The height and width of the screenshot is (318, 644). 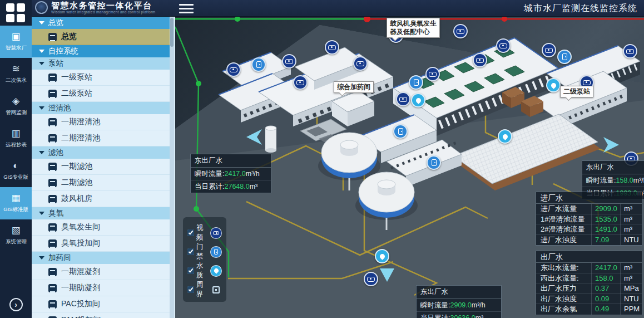 I want to click on gis-standard-icon: ▦, so click(x=16, y=198).